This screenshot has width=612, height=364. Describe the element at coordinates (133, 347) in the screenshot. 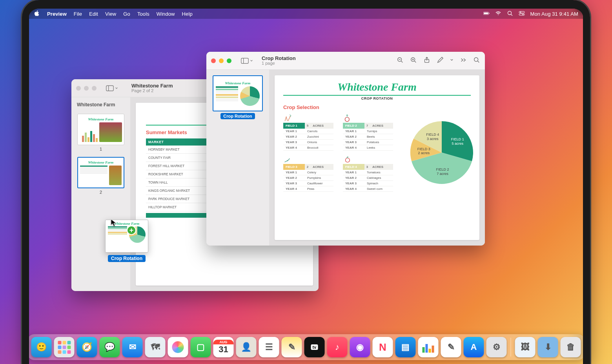

I see `dock-mail: ✉︎` at that location.